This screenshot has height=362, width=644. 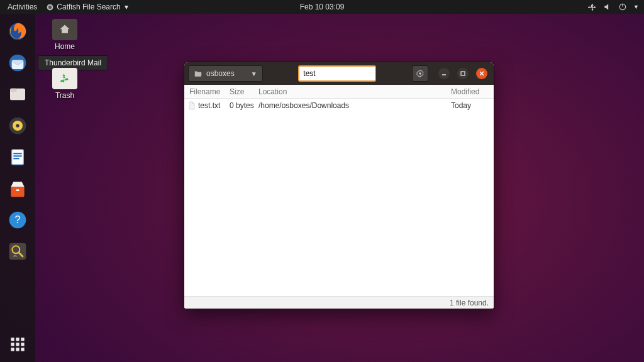 I want to click on desktop-icon-home: Home, so click(x=65, y=35).